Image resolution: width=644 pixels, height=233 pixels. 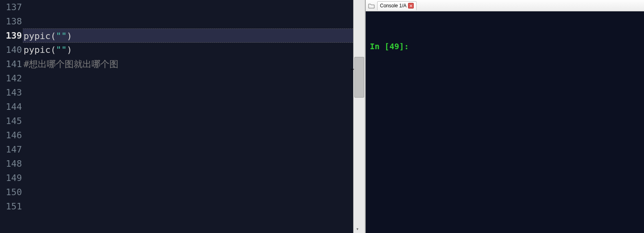 I want to click on prompt-number: 49, so click(x=394, y=46).